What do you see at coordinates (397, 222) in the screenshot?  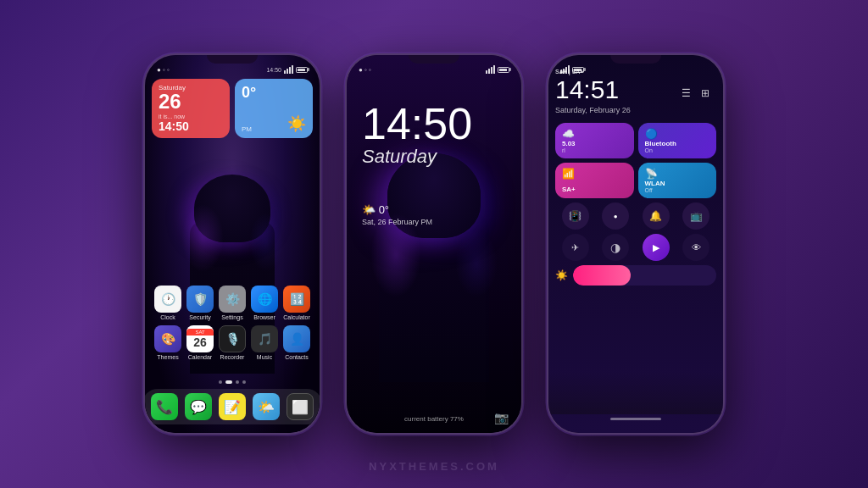 I see `lock-weather-date: Sat, 26 February PM` at bounding box center [397, 222].